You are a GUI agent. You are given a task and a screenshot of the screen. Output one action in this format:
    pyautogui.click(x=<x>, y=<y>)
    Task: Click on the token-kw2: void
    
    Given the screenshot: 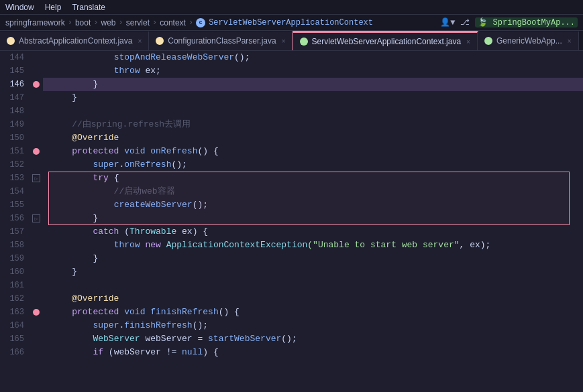 What is the action you would take?
    pyautogui.click(x=134, y=151)
    